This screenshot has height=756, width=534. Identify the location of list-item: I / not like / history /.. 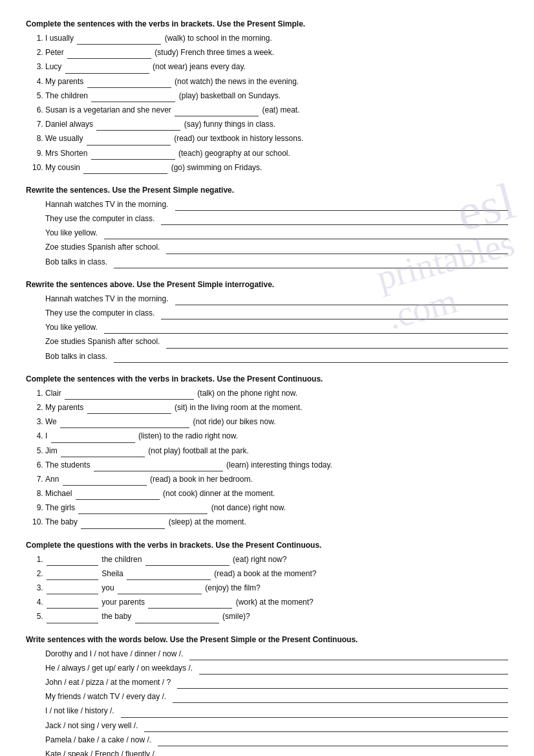
(277, 711).